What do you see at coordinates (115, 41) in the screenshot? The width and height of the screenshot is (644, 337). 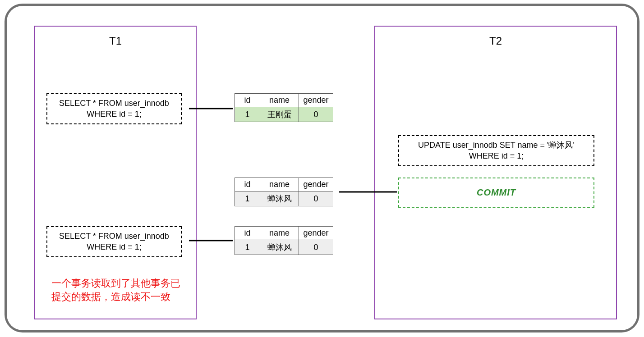 I see `t1-title: T1` at bounding box center [115, 41].